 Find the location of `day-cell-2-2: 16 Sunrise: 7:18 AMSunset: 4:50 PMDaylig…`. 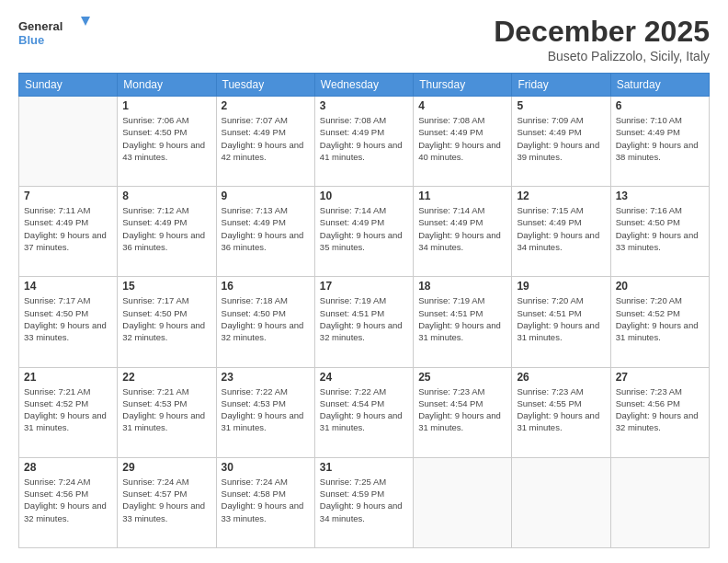

day-cell-2-2: 16 Sunrise: 7:18 AMSunset: 4:50 PMDaylig… is located at coordinates (265, 322).